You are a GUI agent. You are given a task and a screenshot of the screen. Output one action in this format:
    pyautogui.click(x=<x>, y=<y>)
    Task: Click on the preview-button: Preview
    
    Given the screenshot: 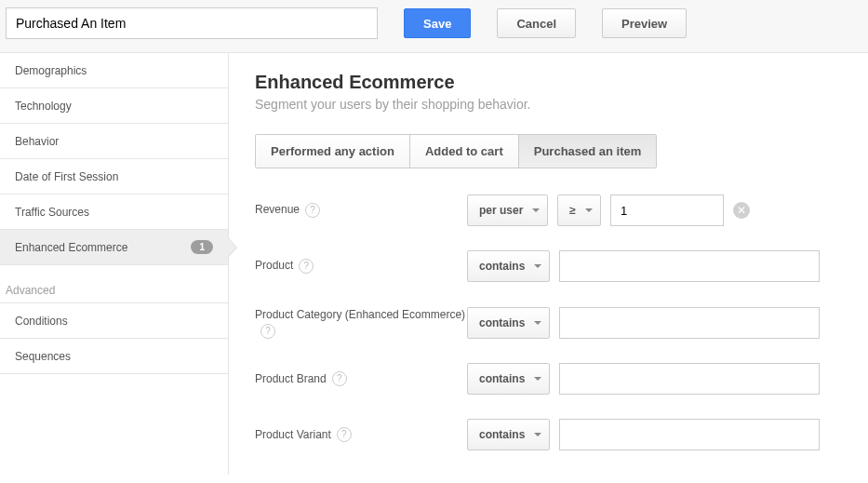 What is the action you would take?
    pyautogui.click(x=644, y=23)
    